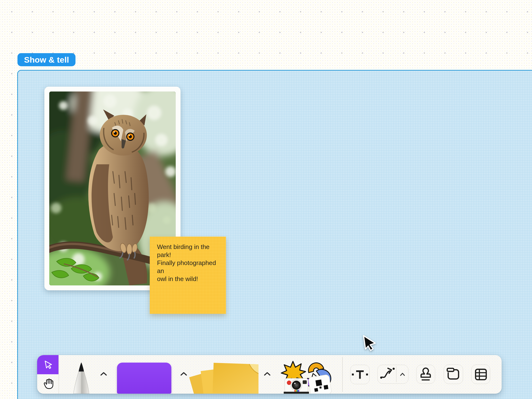 The height and width of the screenshot is (399, 532). What do you see at coordinates (189, 267) in the screenshot?
I see `sticky-line-2: Finally photographed an` at bounding box center [189, 267].